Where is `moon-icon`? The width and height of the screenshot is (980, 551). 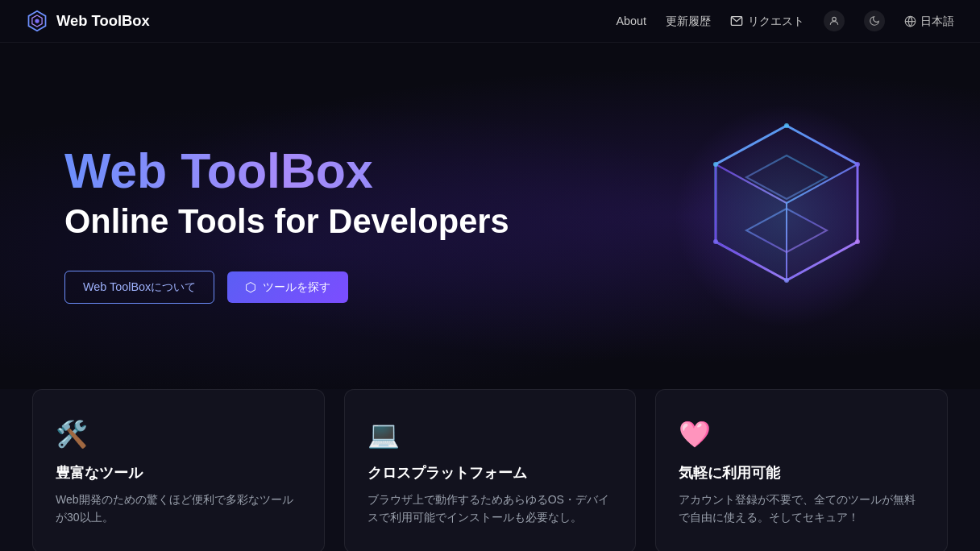 moon-icon is located at coordinates (874, 21).